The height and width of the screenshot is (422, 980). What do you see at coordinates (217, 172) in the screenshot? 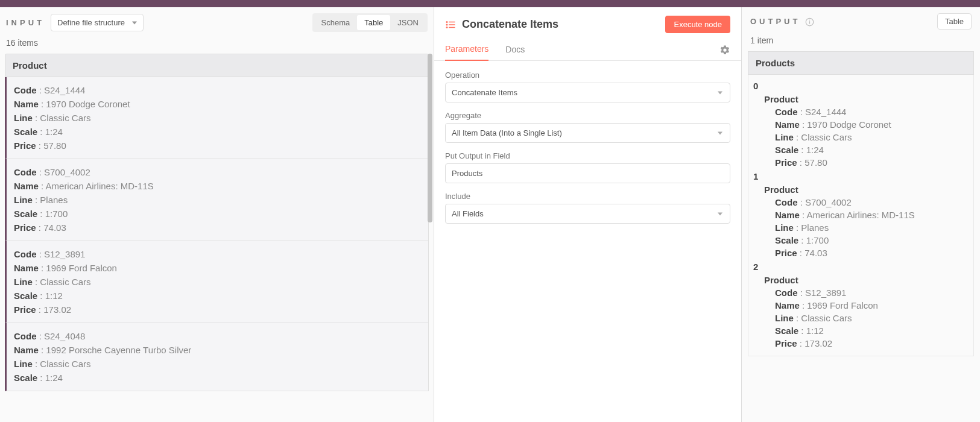
I see `property-row: Code : S700_4002` at bounding box center [217, 172].